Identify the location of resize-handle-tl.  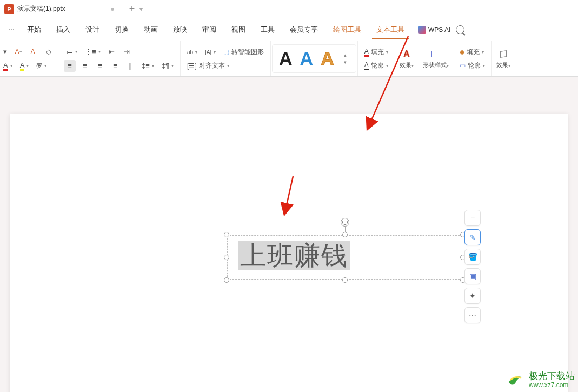
(227, 235).